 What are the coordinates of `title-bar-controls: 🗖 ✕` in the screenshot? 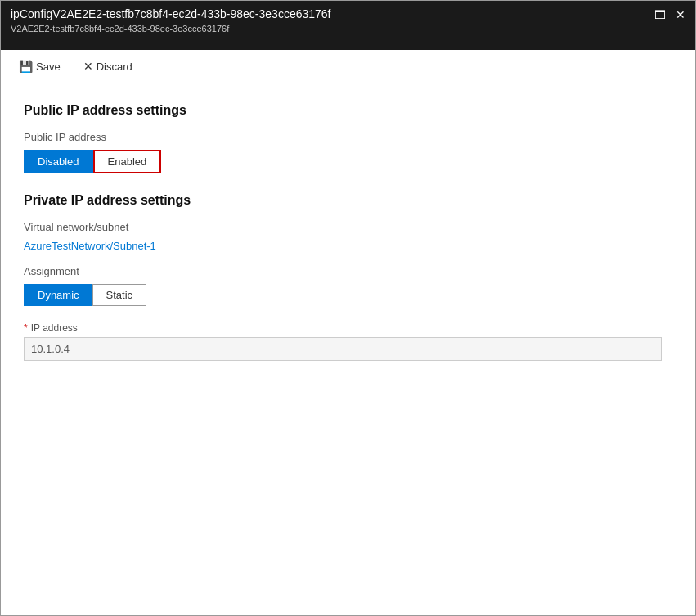 It's located at (670, 14).